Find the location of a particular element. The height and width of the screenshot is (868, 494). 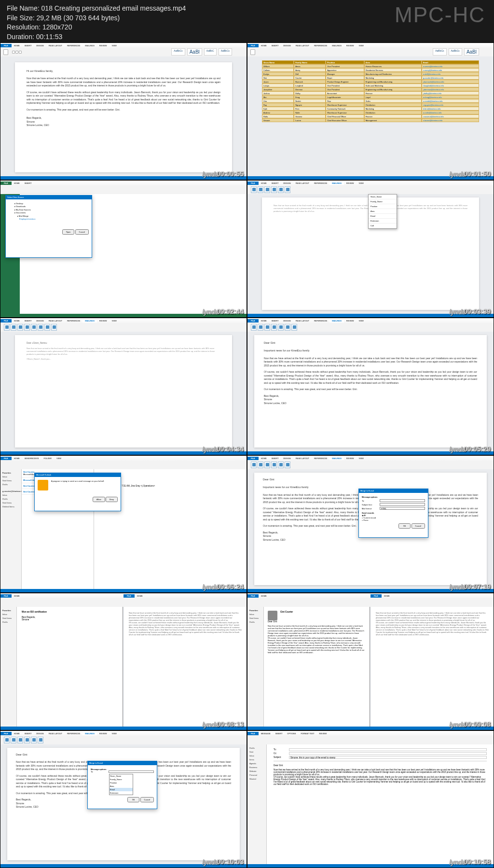

label-duration: Duration: is located at coordinates (21, 37).